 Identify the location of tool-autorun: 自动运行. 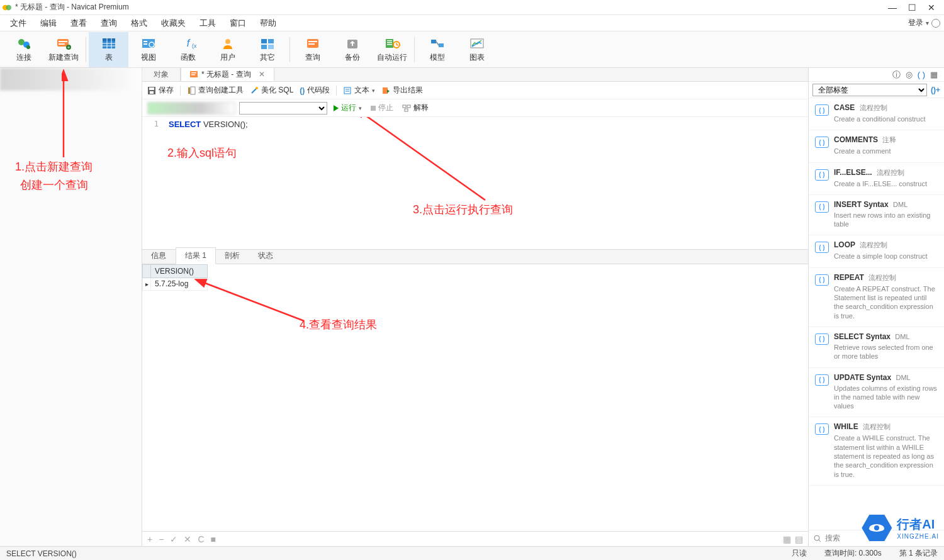
(391, 50).